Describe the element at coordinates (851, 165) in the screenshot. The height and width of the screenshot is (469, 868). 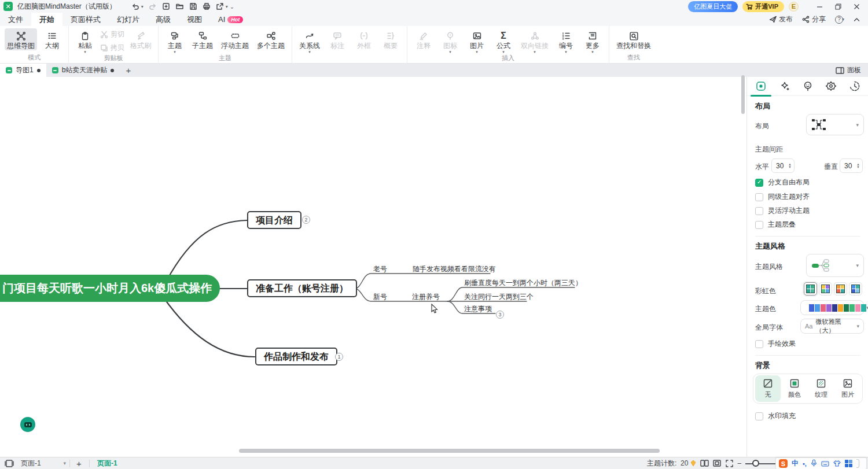
I see `vertical-spacing-input: 30 ▲▼` at that location.